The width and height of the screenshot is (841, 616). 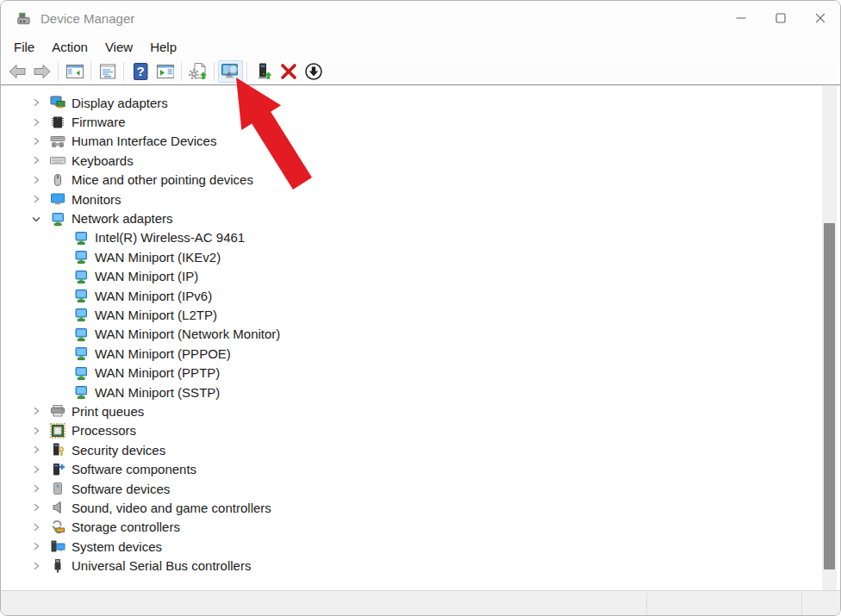 I want to click on tree-category-item: Monitors, so click(x=420, y=199).